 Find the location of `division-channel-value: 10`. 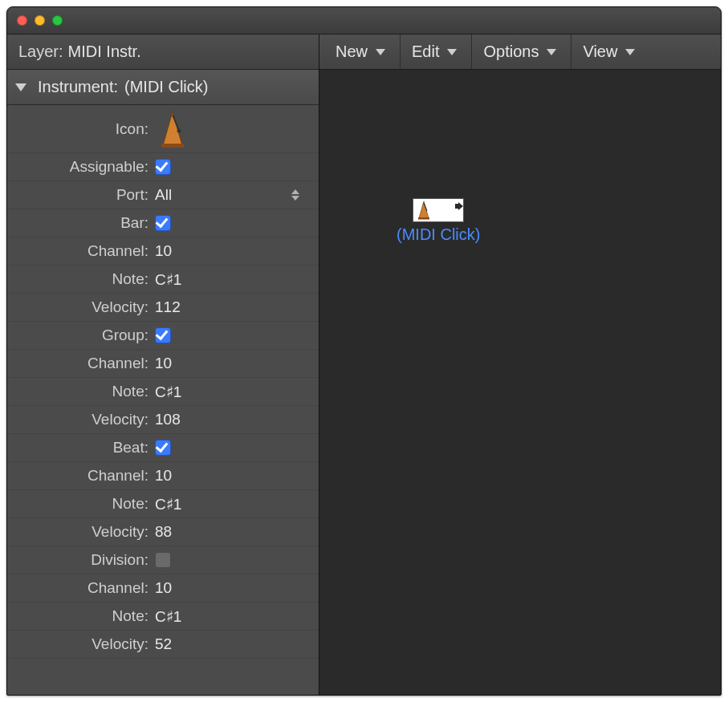

division-channel-value: 10 is located at coordinates (237, 588).